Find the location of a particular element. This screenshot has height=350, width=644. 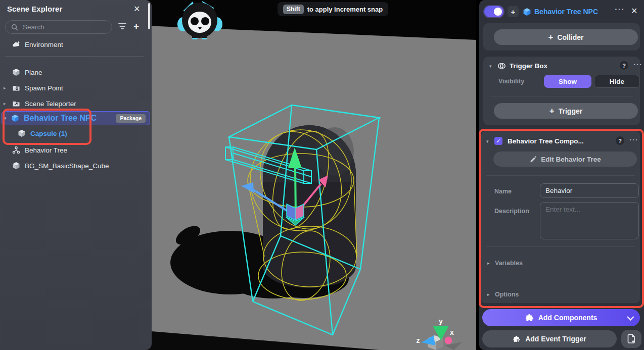

visibility-show-button: Show is located at coordinates (568, 81).